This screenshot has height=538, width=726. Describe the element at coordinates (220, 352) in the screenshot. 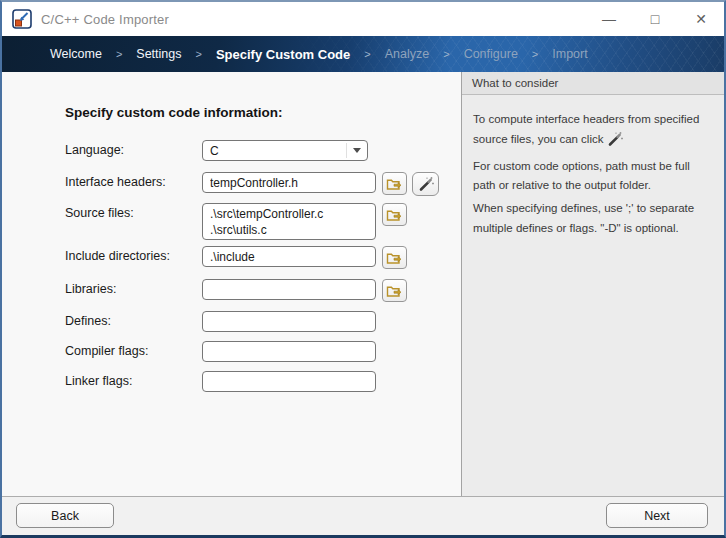

I see `compiler-flags-row: Compiler flags:` at that location.